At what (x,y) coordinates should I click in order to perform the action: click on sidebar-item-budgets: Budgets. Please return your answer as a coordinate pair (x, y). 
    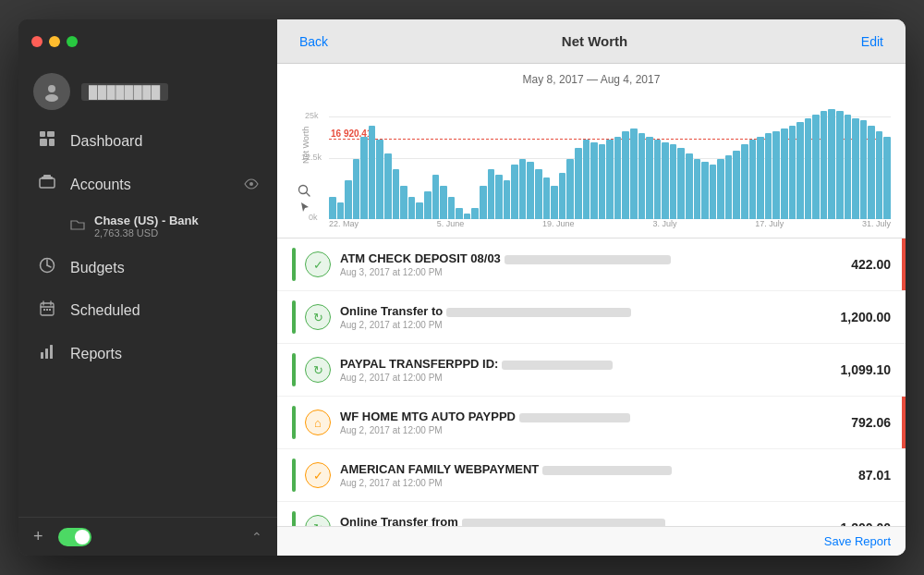
    Looking at the image, I should click on (148, 268).